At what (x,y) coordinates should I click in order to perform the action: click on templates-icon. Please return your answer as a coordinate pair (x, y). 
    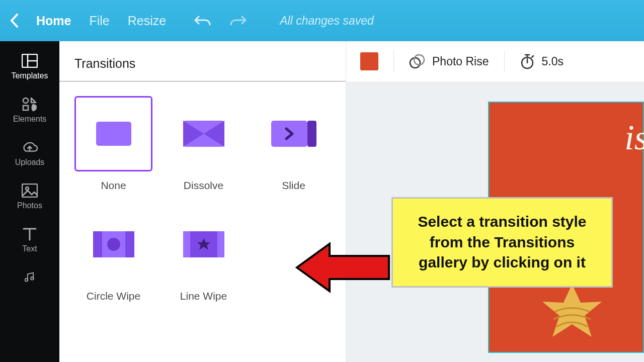
    Looking at the image, I should click on (30, 61).